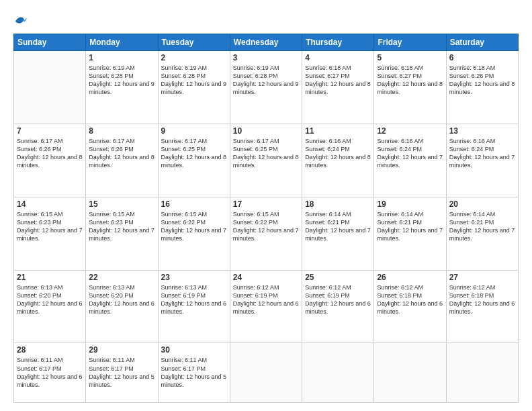 This screenshot has width=532, height=411. Describe the element at coordinates (193, 160) in the screenshot. I see `table-cell: 9Sunrise: 6:17 AMSunset: 6:25 PMDaylight…` at that location.